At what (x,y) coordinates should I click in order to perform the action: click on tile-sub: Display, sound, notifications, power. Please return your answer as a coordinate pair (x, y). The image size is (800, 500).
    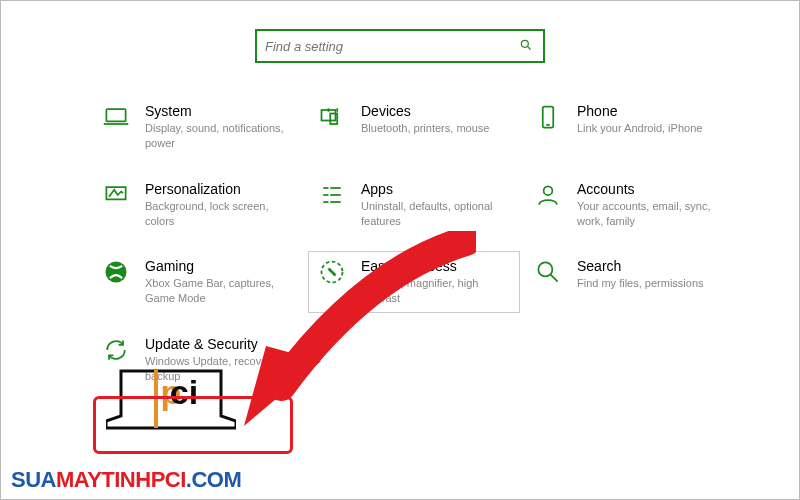
    Looking at the image, I should click on (220, 136).